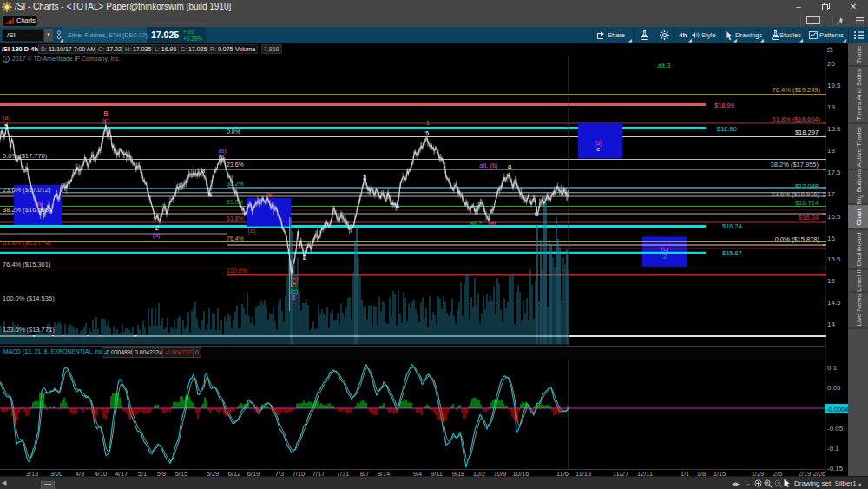  I want to click on svg-text: 23.6%, so click(235, 165).